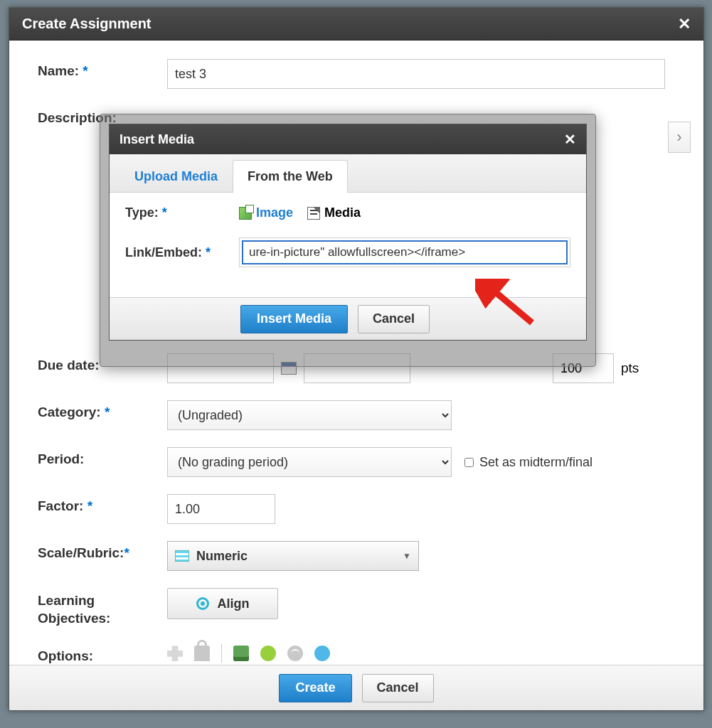  Describe the element at coordinates (322, 653) in the screenshot. I see `comment-icon` at that location.